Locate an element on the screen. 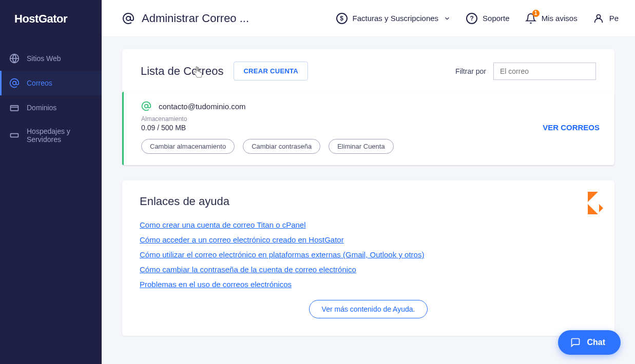  topbar-support: ? Soporte is located at coordinates (488, 18).